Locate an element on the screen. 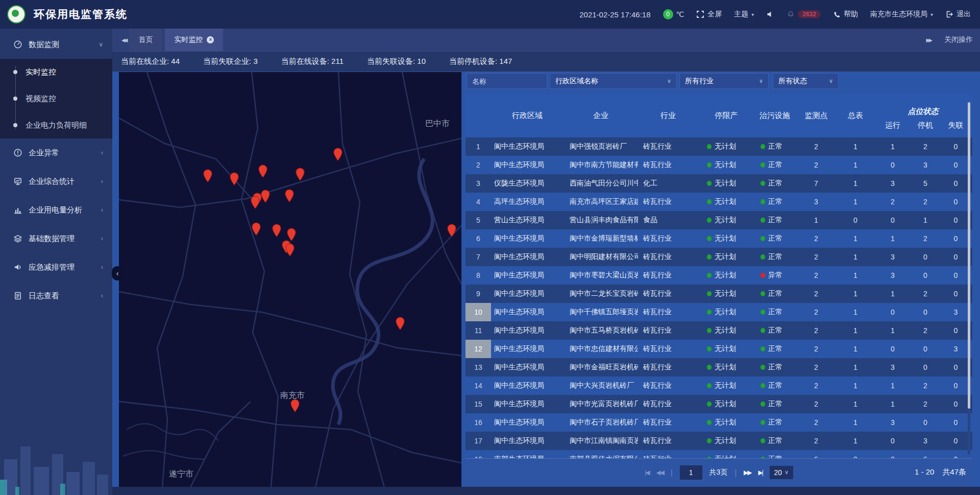  sidebar-item-log-view: 日志查看‹ is located at coordinates (56, 296).